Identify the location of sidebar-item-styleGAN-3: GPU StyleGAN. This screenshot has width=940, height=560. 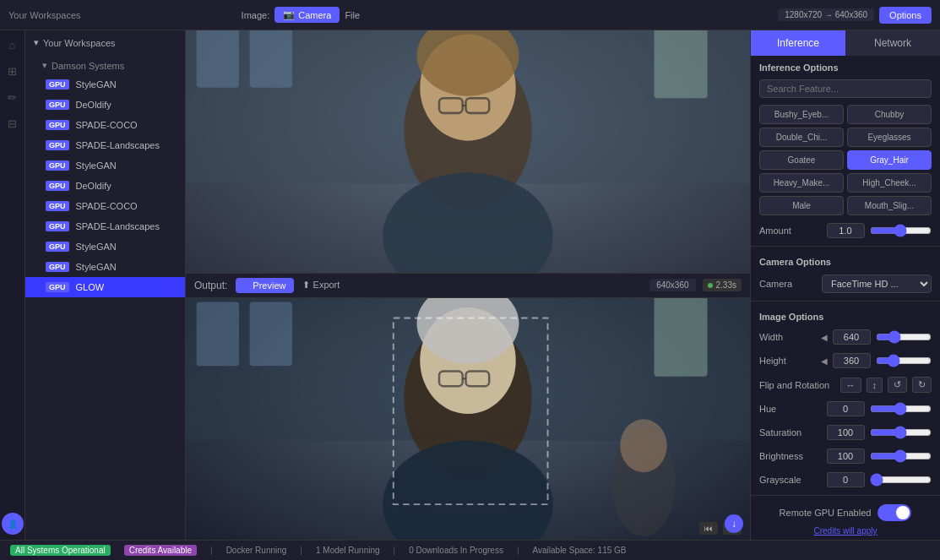
(105, 247).